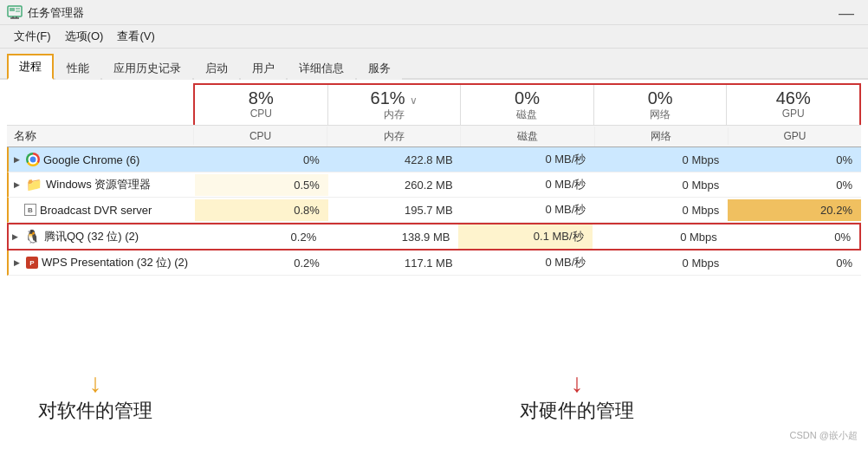 This screenshot has width=868, height=449. Describe the element at coordinates (434, 210) in the screenshot. I see `process-row-broadcast: B Broadcast DVR server 0.8% 195.7 MB 0 M…` at that location.